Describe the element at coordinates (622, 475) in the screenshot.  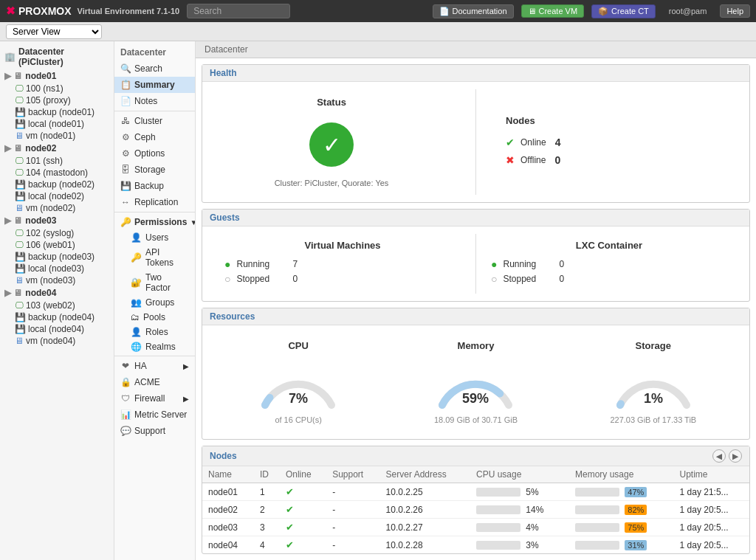
I see `col-memory: Memory usage` at that location.